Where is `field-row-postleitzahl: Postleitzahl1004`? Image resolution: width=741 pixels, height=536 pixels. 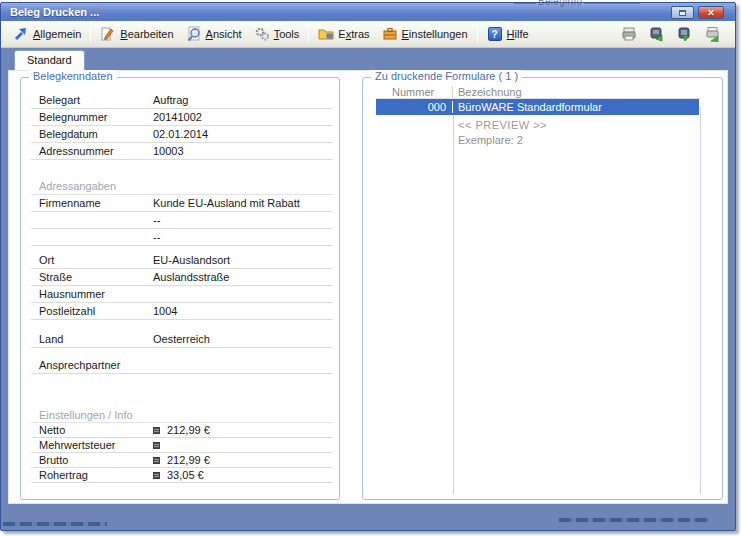
field-row-postleitzahl: Postleitzahl1004 is located at coordinates (182, 312).